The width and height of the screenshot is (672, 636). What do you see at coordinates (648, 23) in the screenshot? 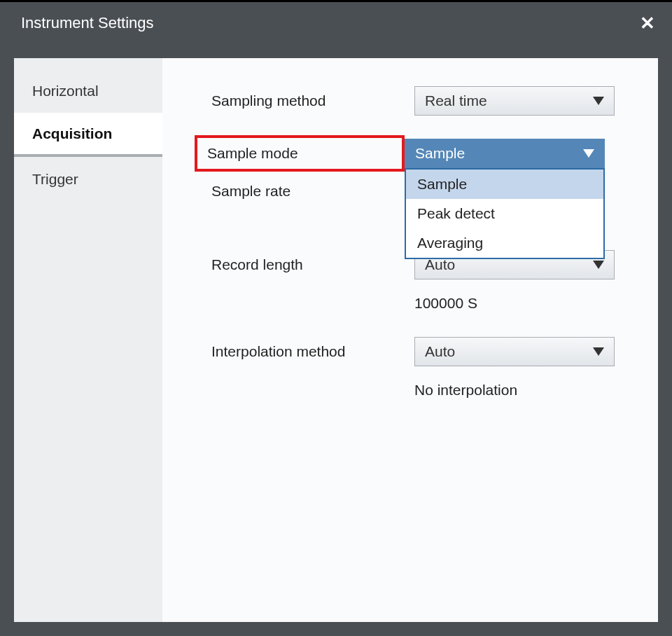
I see `close-icon: ✕` at bounding box center [648, 23].